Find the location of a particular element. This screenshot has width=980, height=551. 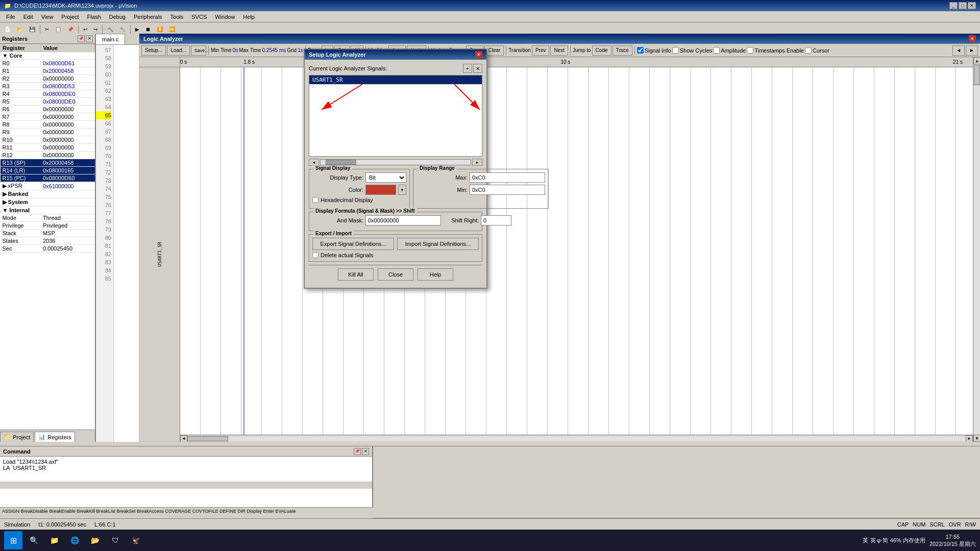

taskbar-icon-3: 📂 is located at coordinates (95, 540).